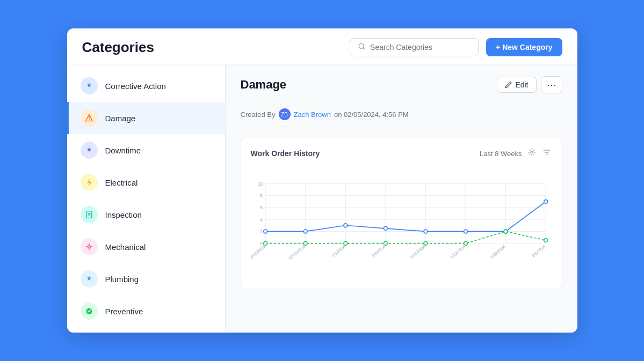 This screenshot has height=361, width=644. What do you see at coordinates (402, 223) in the screenshot?
I see `work-order-chart: 024681012/18/202312/25/20231/1/20241/8/2…` at bounding box center [402, 223].